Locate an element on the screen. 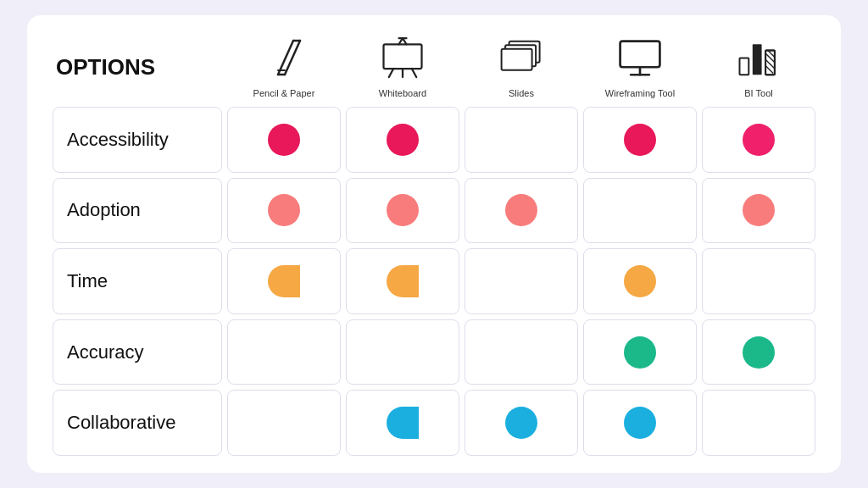 The width and height of the screenshot is (868, 488). half-dot-time-whiteboard is located at coordinates (403, 281).